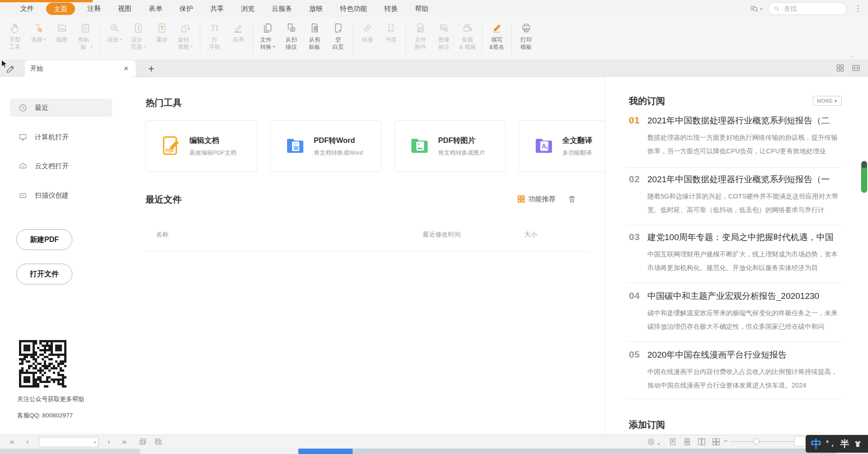  What do you see at coordinates (315, 38) in the screenshot?
I see `tool-from-clipboard: 从剪 贴板` at bounding box center [315, 38].